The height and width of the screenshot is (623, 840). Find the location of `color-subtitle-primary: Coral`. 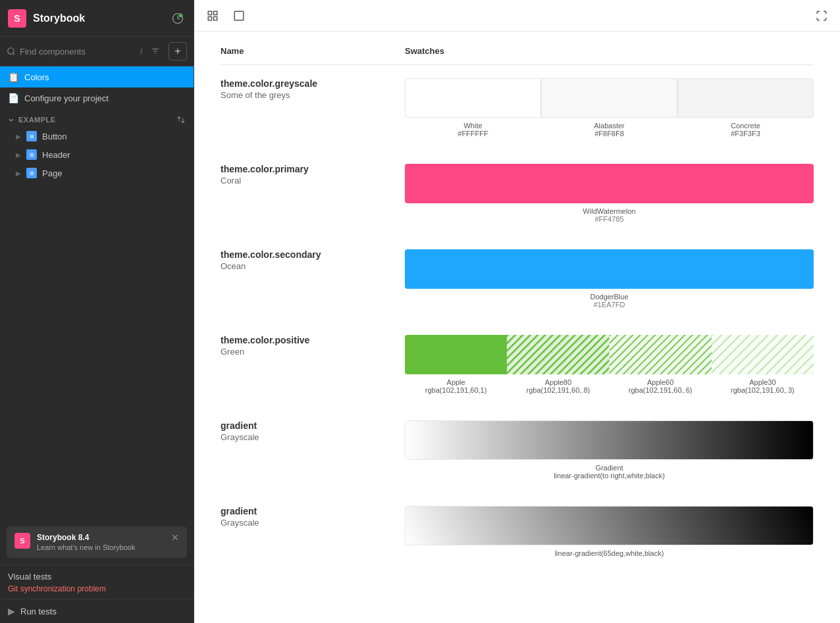

color-subtitle-primary: Coral is located at coordinates (306, 180).